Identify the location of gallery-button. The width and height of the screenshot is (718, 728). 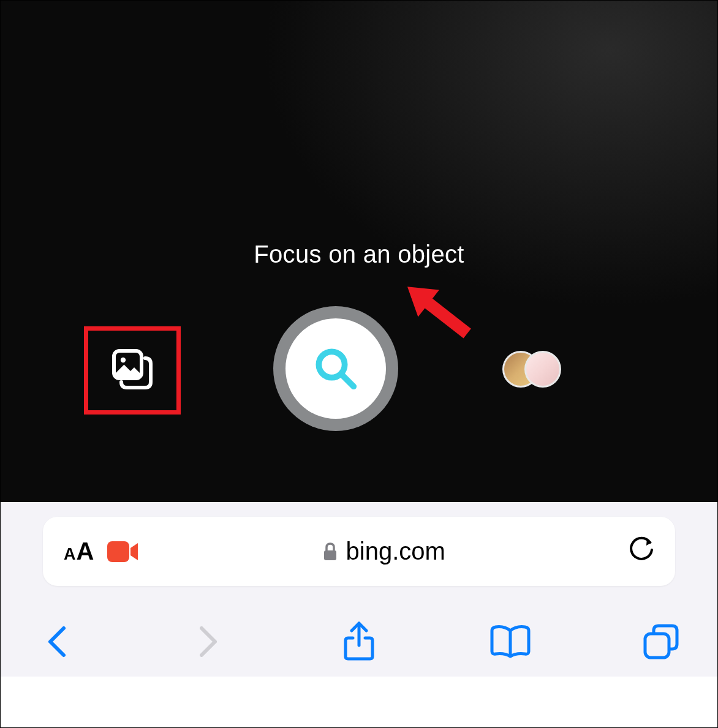
(132, 370).